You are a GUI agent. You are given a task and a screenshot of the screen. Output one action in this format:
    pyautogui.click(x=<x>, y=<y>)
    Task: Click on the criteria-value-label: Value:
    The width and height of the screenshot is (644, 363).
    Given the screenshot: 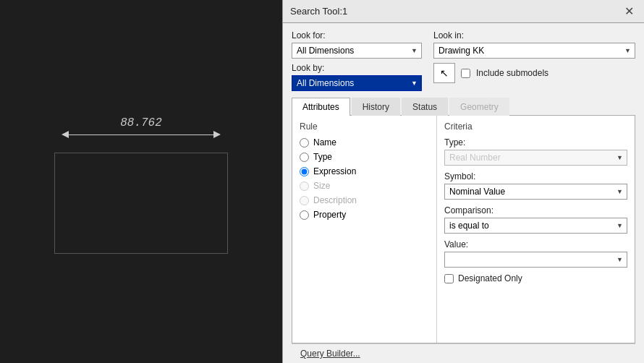 What is the action you would take?
    pyautogui.click(x=535, y=244)
    